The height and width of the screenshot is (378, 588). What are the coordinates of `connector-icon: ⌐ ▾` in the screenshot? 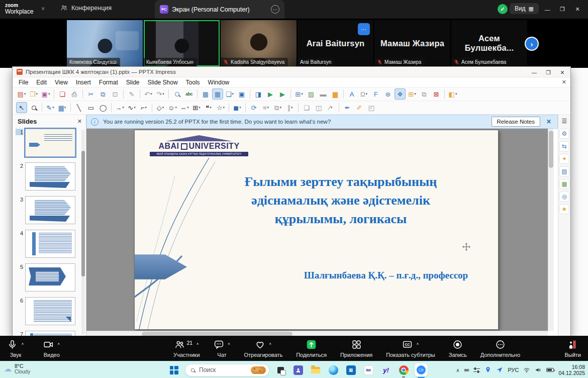 It's located at (144, 108).